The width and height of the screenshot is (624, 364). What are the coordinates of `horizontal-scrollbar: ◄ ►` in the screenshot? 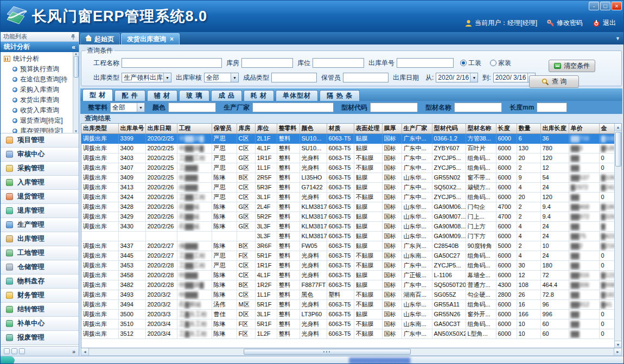 It's located at (352, 352).